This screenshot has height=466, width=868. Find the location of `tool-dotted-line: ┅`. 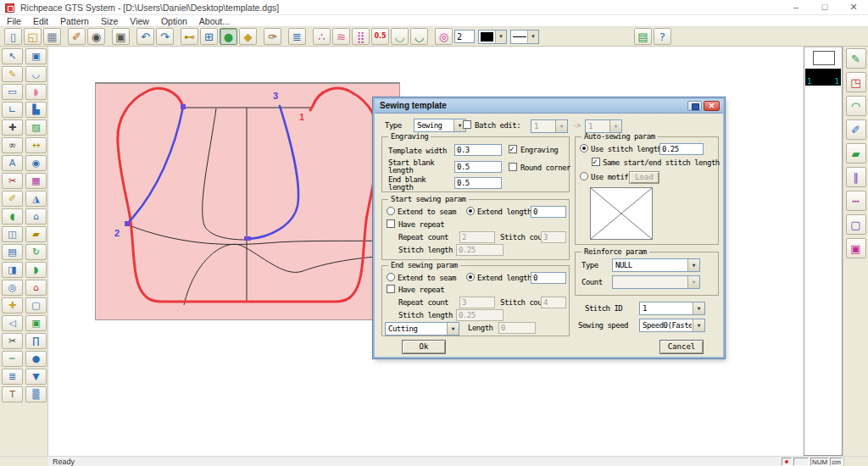

tool-dotted-line: ┅ is located at coordinates (856, 201).